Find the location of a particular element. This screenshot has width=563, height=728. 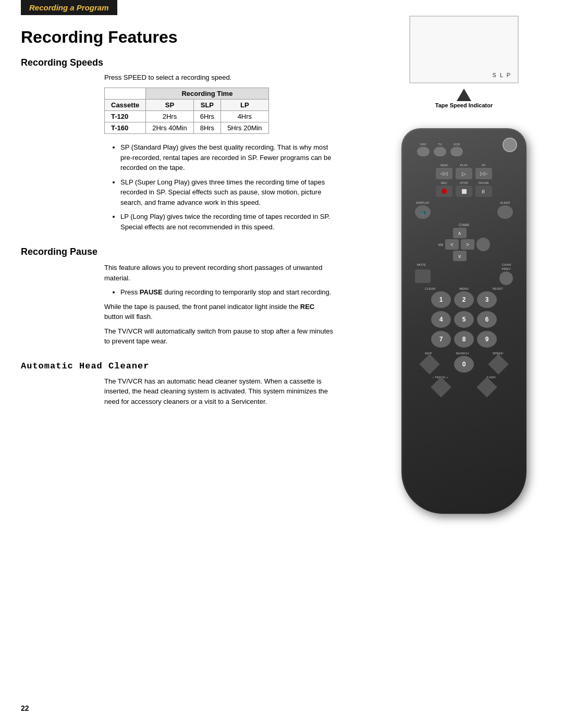

recording-table: Recording Time Cassette SP SLP LP T-120 … is located at coordinates (187, 110).